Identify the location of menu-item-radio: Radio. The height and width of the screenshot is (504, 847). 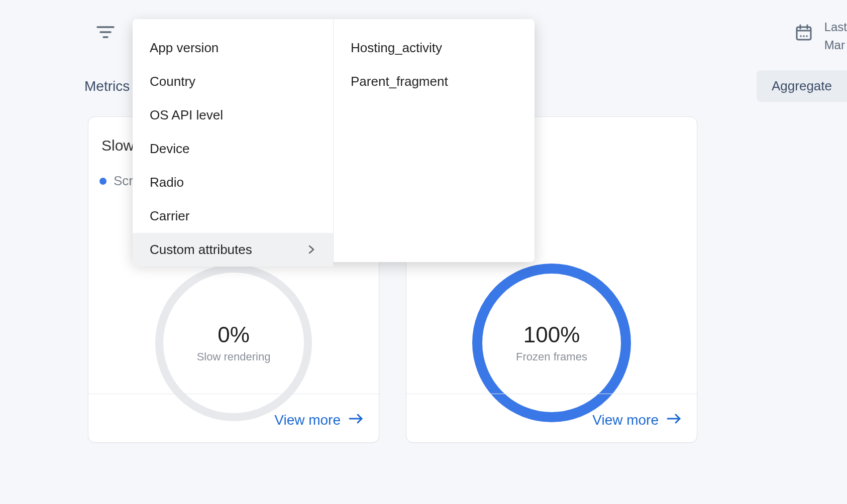
(233, 183).